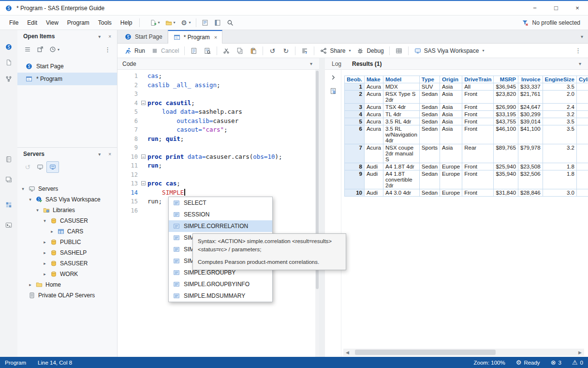 The height and width of the screenshot is (368, 588). I want to click on open-items-menu-caret-icon: ▾, so click(100, 37).